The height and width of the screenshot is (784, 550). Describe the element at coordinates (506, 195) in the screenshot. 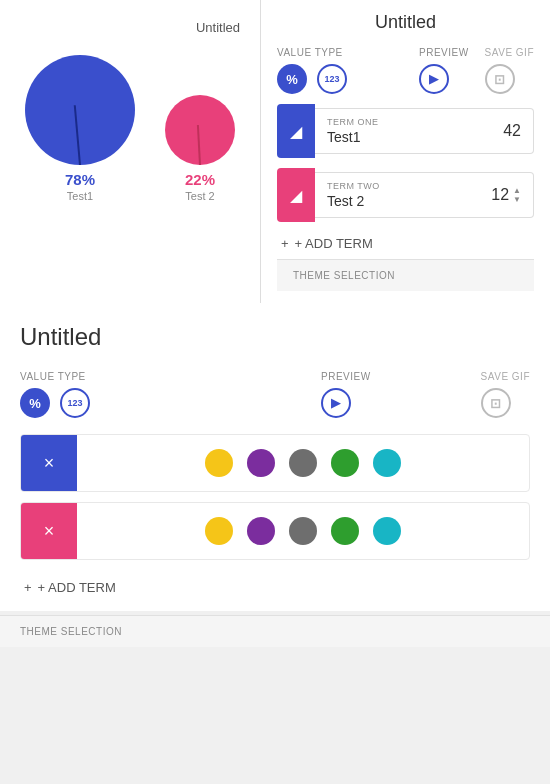

I see `term-two-value-row: 12 ▲ ▼` at that location.